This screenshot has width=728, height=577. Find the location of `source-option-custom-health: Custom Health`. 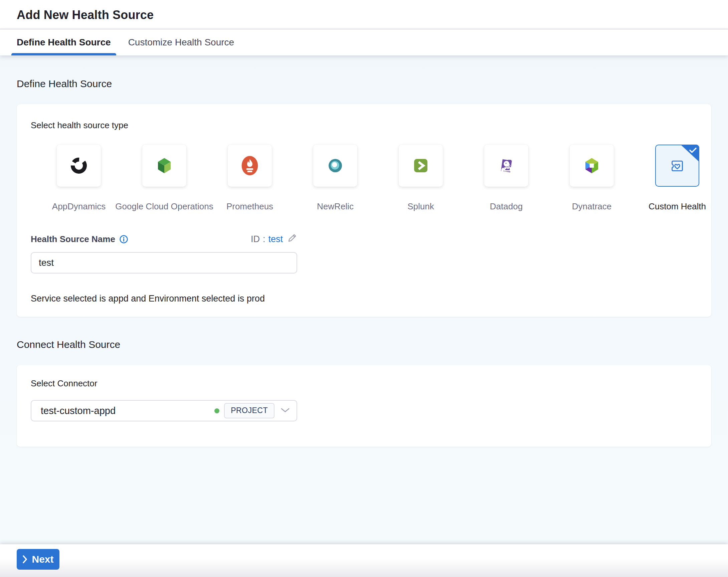

source-option-custom-health: Custom Health is located at coordinates (677, 178).